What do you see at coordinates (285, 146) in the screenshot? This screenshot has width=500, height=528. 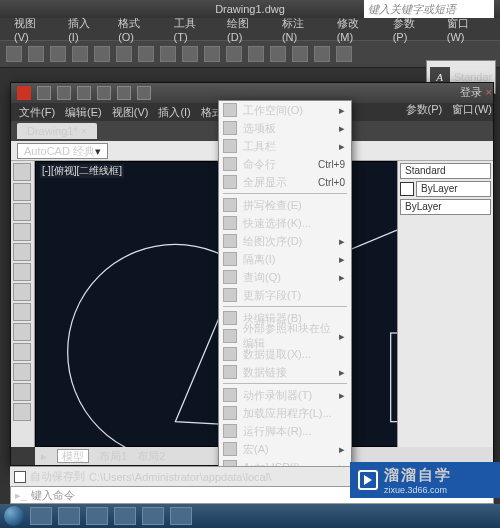 I see `menu-item: 工具栏▸` at bounding box center [285, 146].